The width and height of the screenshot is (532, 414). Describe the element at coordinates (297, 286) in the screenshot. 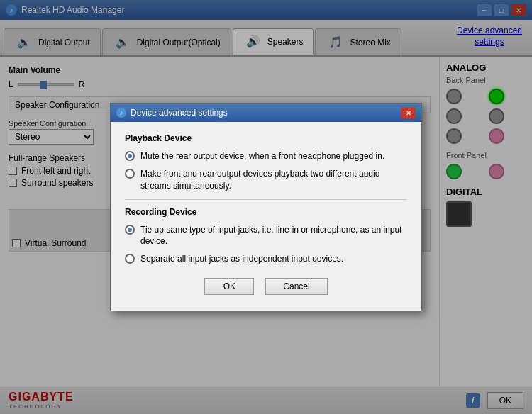

I see `modal-cancel-button: Cancel` at that location.